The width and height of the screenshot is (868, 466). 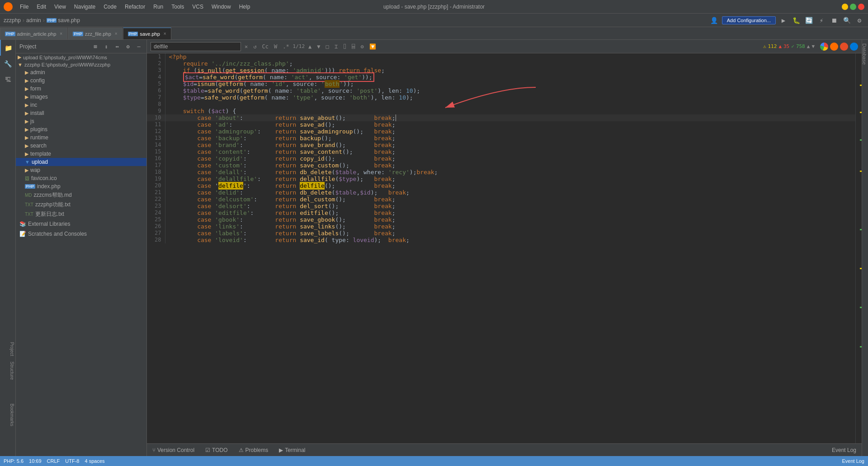 What do you see at coordinates (81, 214) in the screenshot?
I see `tree-file-update-log: TXT 更新日志.txt` at bounding box center [81, 214].